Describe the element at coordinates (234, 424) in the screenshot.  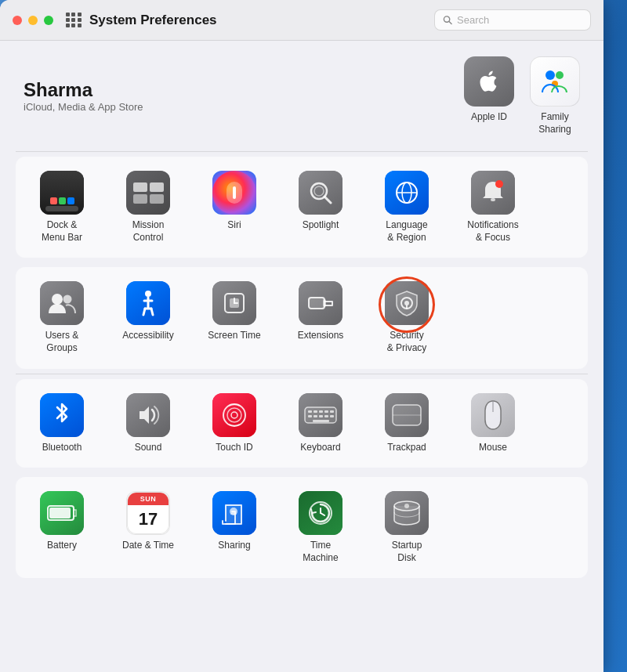
I see `pref-touchid: Touch ID` at that location.